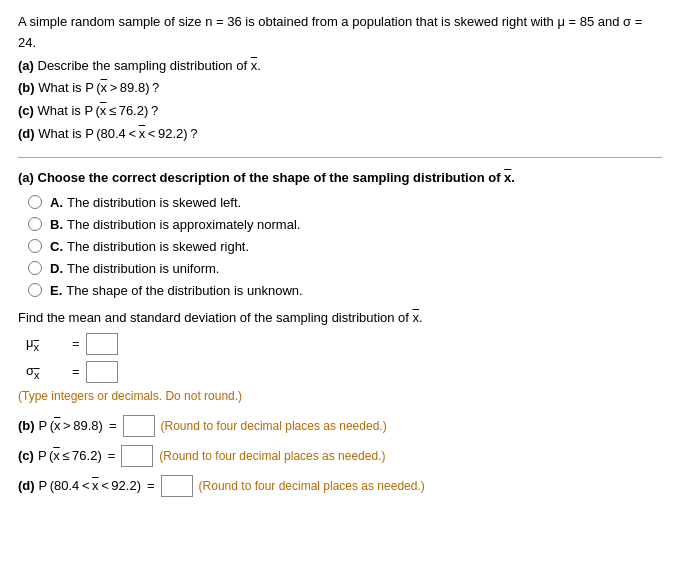  What do you see at coordinates (340, 396) in the screenshot?
I see `hint-text: (Type integers or decimals. Do not round…` at bounding box center [340, 396].